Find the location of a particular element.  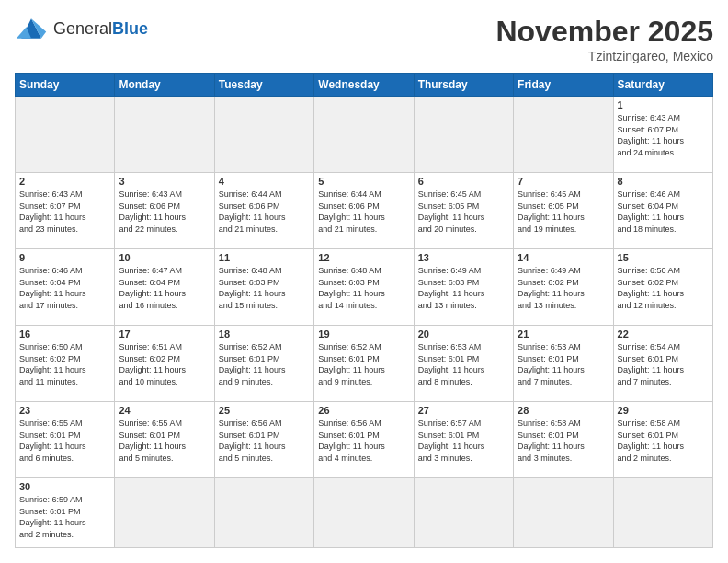

day-header-saturday: Saturday is located at coordinates (663, 85).